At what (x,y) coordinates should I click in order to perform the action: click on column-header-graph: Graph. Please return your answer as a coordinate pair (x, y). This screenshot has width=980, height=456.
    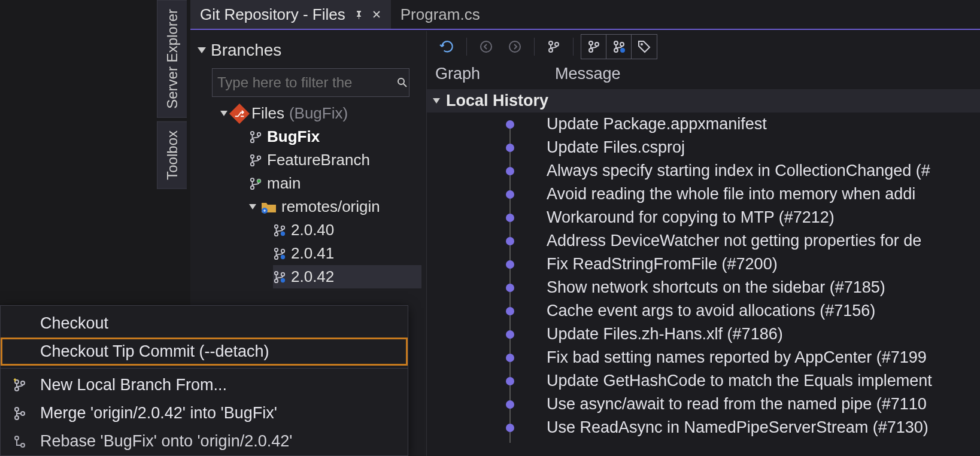
    Looking at the image, I should click on (495, 74).